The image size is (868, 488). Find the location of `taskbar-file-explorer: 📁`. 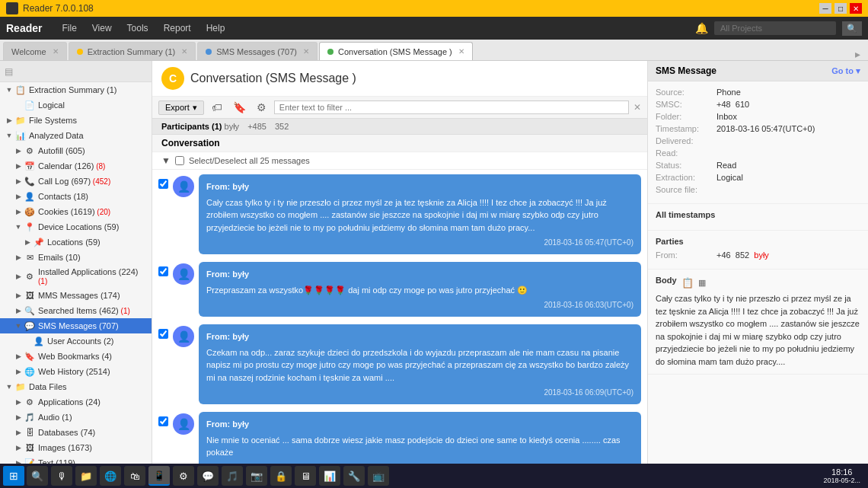

taskbar-file-explorer: 📁 is located at coordinates (86, 476).